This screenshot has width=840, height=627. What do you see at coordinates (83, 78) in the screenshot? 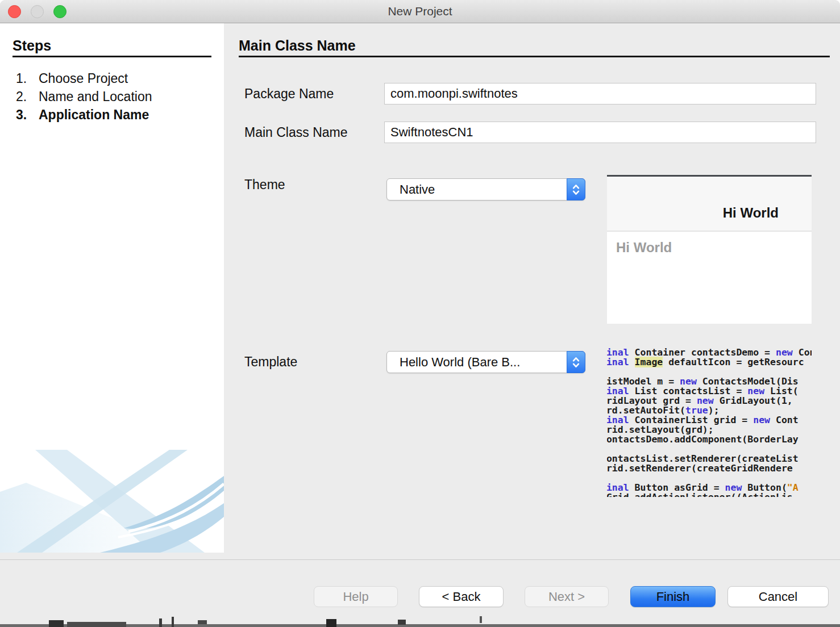
I see `step-label: Choose Project` at bounding box center [83, 78].